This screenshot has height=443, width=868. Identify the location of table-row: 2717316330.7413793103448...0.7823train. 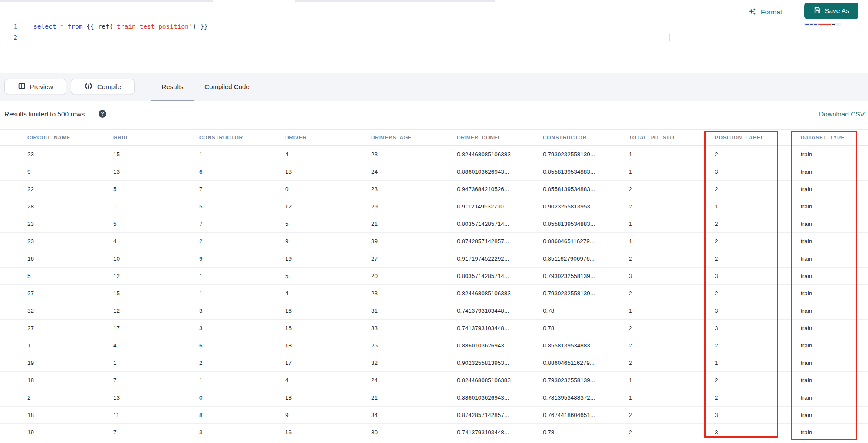
(434, 328).